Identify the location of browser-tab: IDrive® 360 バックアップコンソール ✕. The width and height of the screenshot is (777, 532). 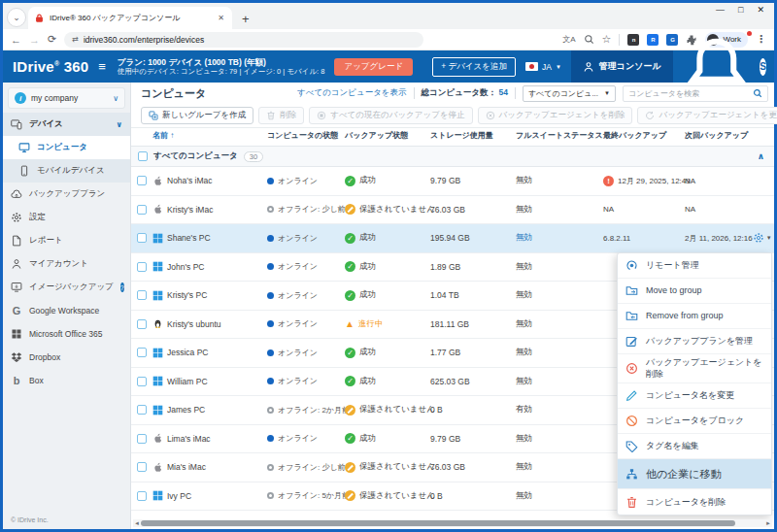
(130, 17).